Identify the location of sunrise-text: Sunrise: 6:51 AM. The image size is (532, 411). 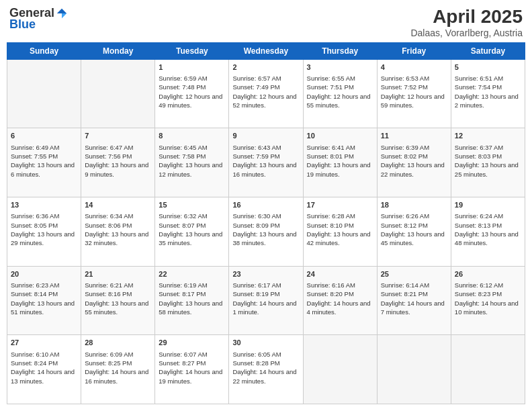
(488, 78).